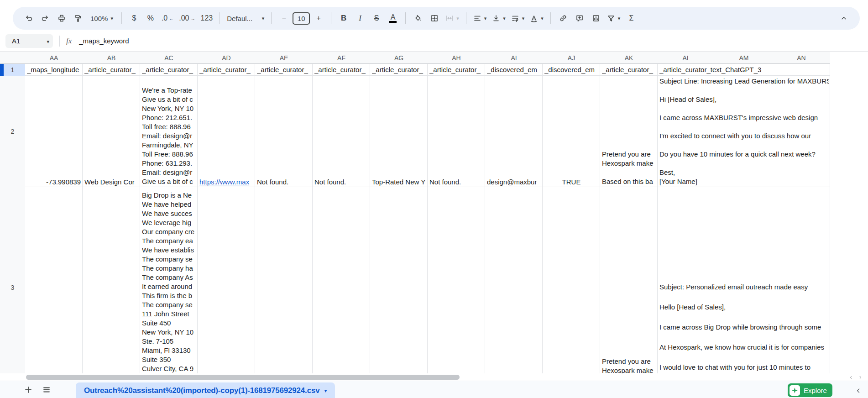 The image size is (868, 398). I want to click on cell-AK2: Pretend you are Hexospark make Based on …, so click(629, 168).